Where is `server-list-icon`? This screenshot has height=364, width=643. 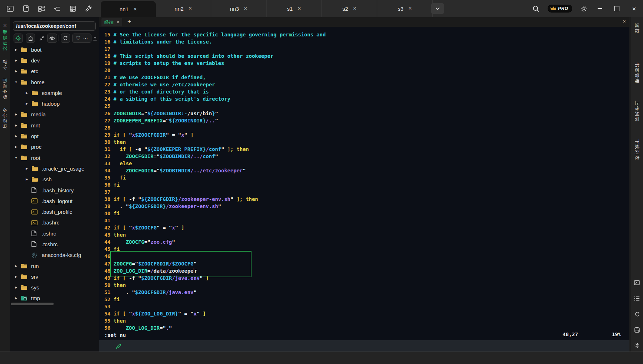
server-list-icon is located at coordinates (73, 9).